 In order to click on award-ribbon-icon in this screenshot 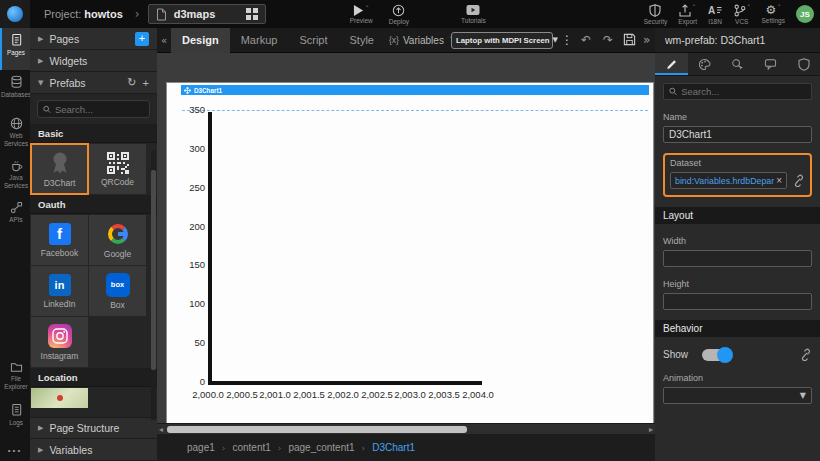, I will do `click(60, 163)`.